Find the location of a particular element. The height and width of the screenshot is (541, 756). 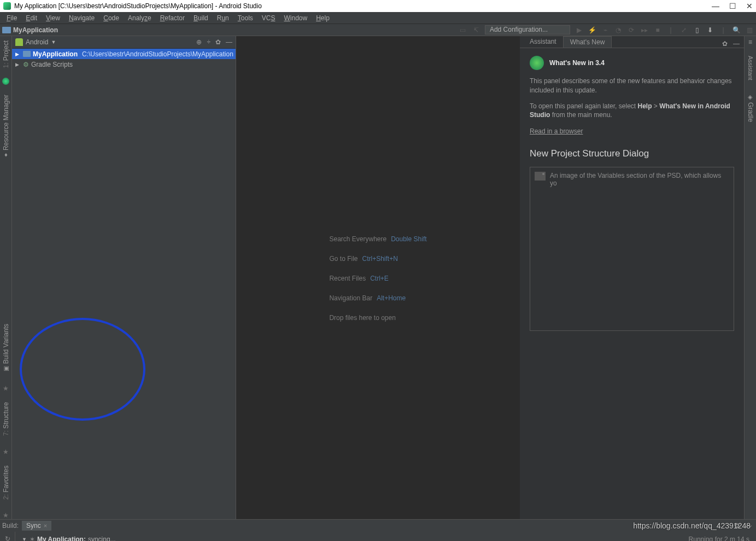

tip-label: Search Everywhere is located at coordinates (358, 239).